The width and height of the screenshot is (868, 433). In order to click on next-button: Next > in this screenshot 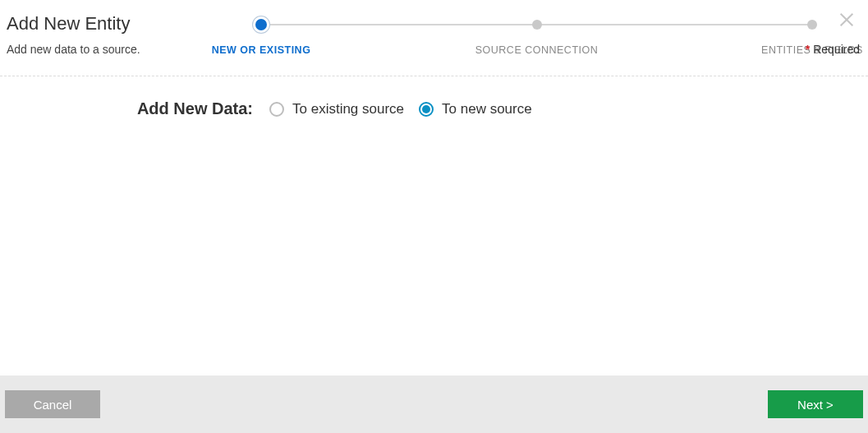, I will do `click(815, 404)`.